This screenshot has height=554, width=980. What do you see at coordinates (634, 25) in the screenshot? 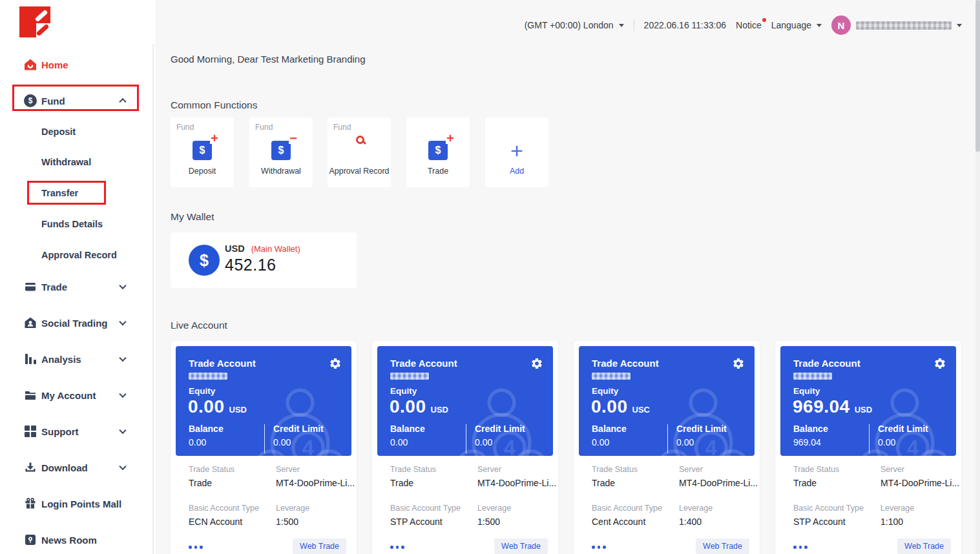
I see `topbar-divider` at bounding box center [634, 25].